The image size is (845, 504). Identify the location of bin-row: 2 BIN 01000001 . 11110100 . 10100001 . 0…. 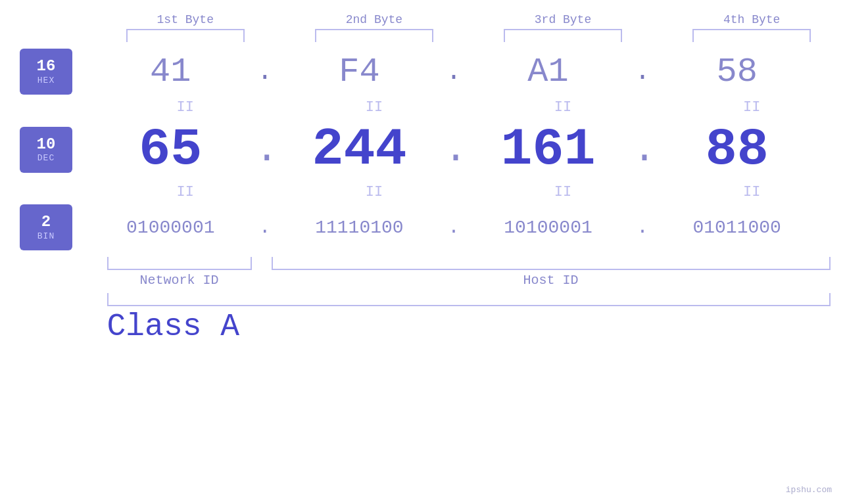
(422, 227).